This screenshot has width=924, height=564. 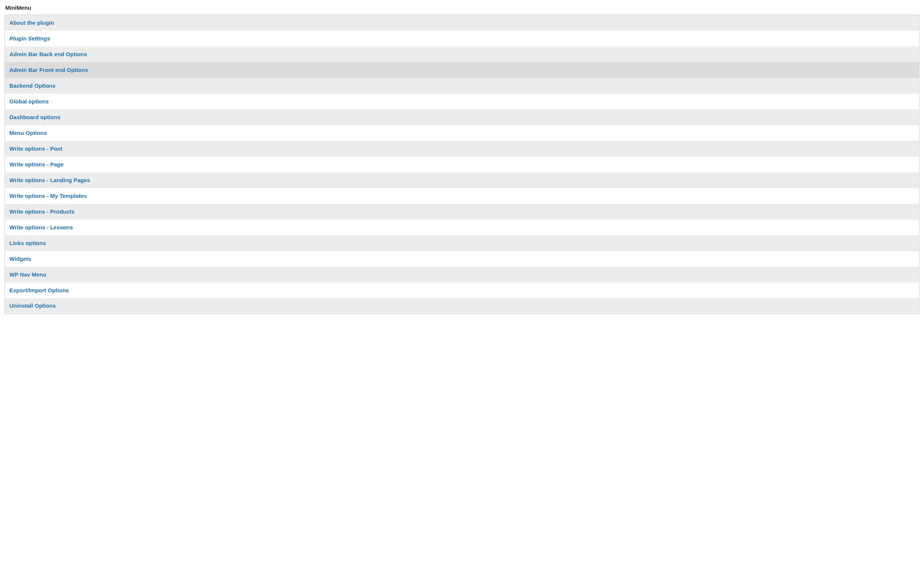 I want to click on minimenu-row: Write options - Products, so click(x=462, y=212).